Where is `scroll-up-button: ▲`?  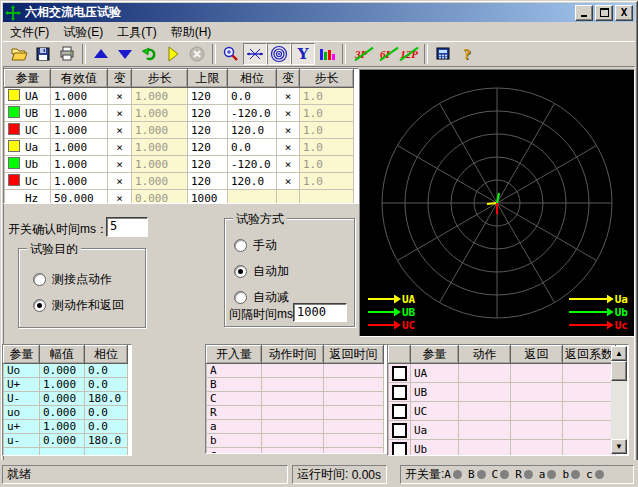 scroll-up-button: ▲ is located at coordinates (619, 354).